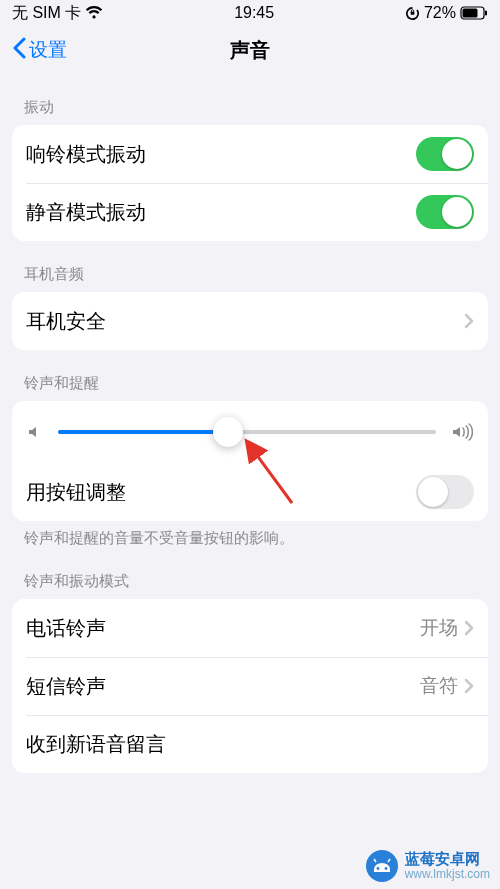  I want to click on wifi-icon, so click(94, 13).